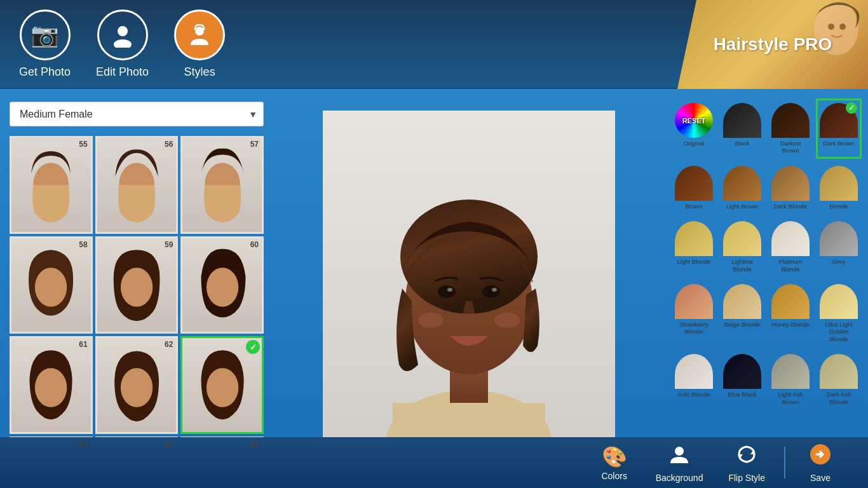  I want to click on style-item-62: 62, so click(137, 385).